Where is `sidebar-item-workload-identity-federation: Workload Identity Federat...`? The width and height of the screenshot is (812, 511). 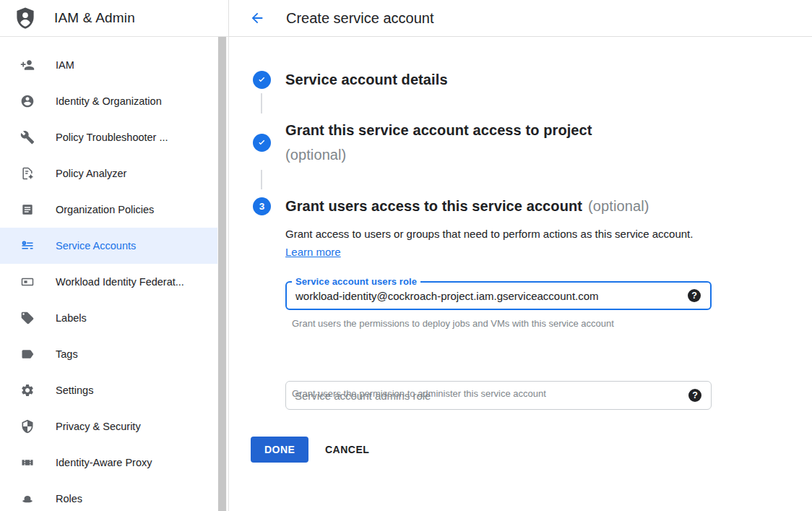
sidebar-item-workload-identity-federation: Workload Identity Federat... is located at coordinates (110, 282).